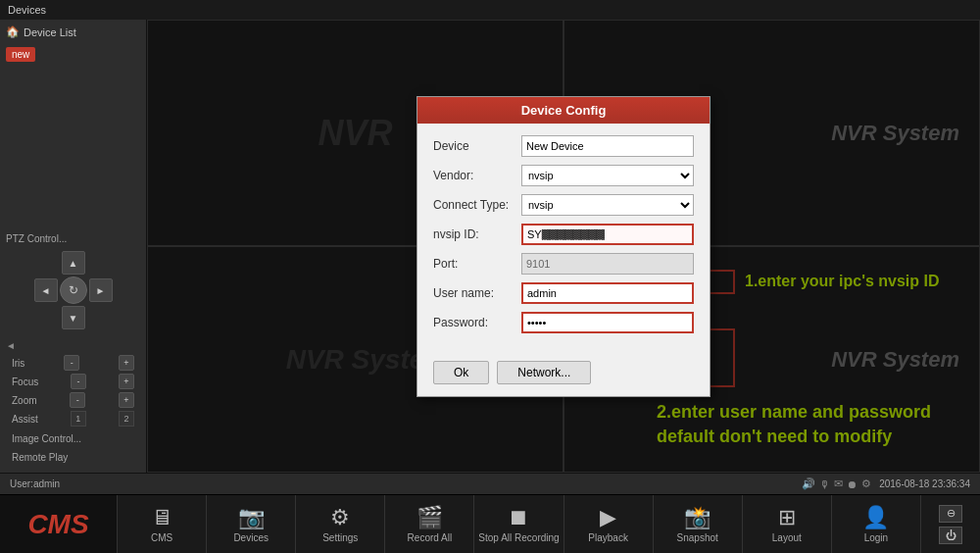  What do you see at coordinates (490, 524) in the screenshot?
I see `bottom-toolbar: CMS 🖥 CMS 📷 Devices ⚙ Settings 🎬 Record …` at bounding box center [490, 524].